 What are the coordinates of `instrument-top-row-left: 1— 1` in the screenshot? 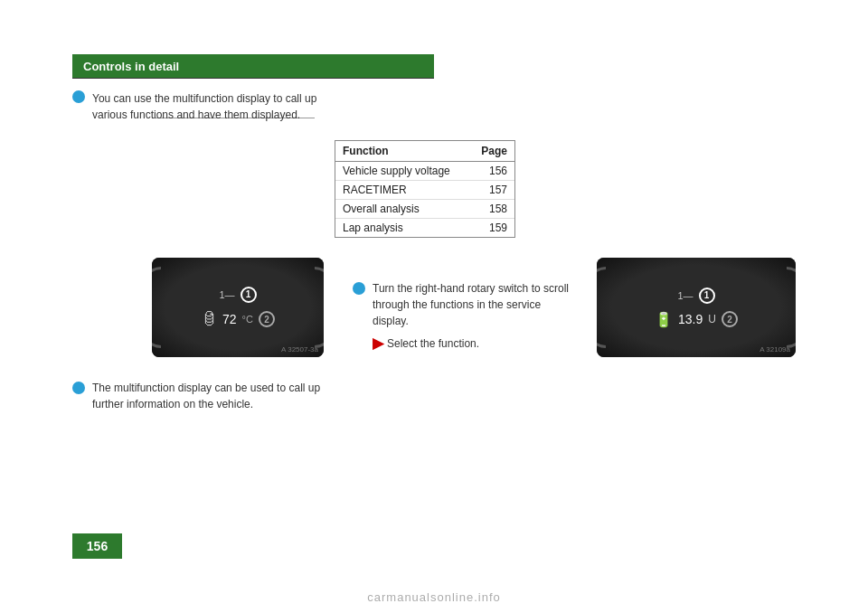 It's located at (237, 295).